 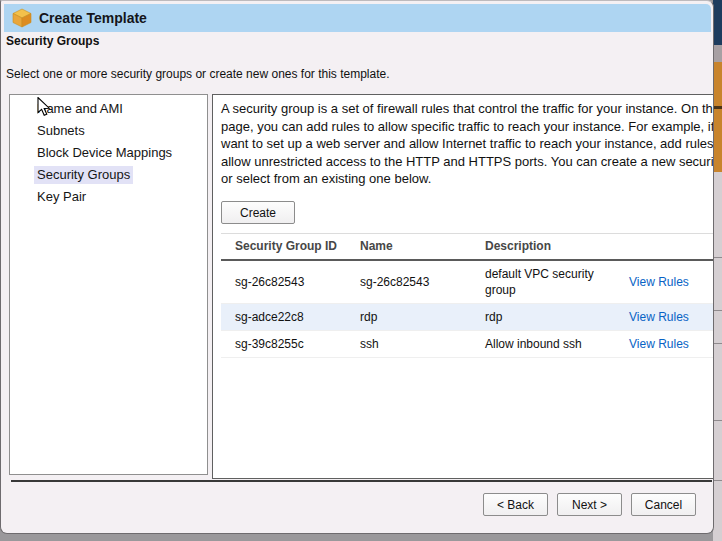 I want to click on back-button: < Back, so click(x=516, y=504).